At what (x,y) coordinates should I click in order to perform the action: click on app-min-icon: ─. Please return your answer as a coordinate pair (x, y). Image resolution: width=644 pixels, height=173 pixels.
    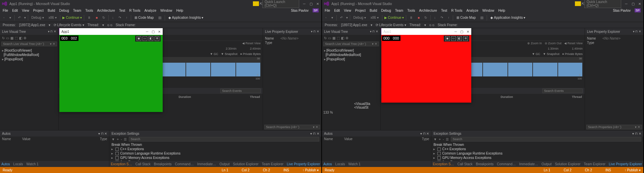
    Looking at the image, I should click on (147, 32).